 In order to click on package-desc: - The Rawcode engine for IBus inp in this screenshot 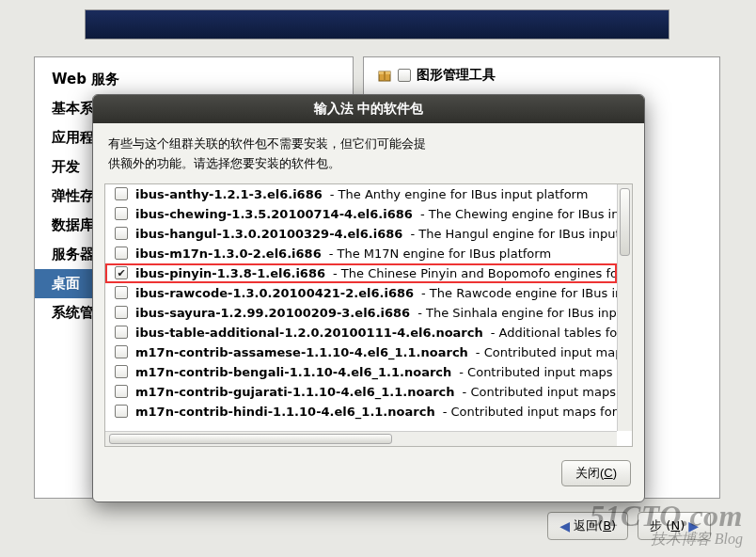, I will do `click(519, 294)`.